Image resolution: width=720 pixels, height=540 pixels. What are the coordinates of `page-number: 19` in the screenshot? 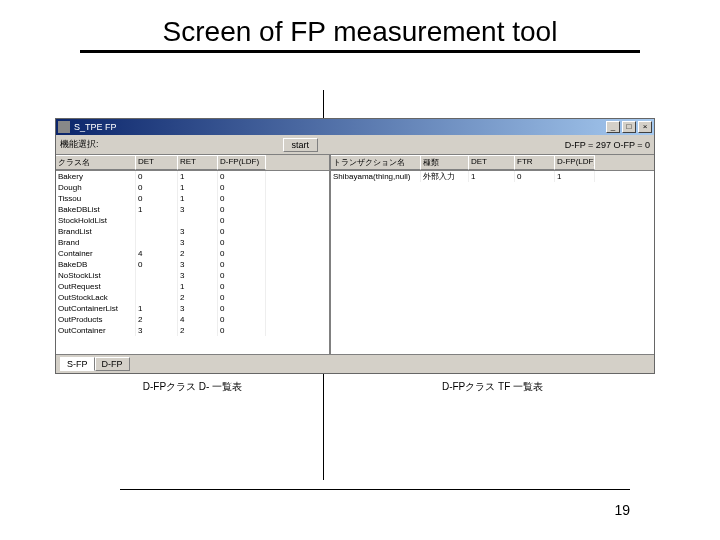 It's located at (622, 510).